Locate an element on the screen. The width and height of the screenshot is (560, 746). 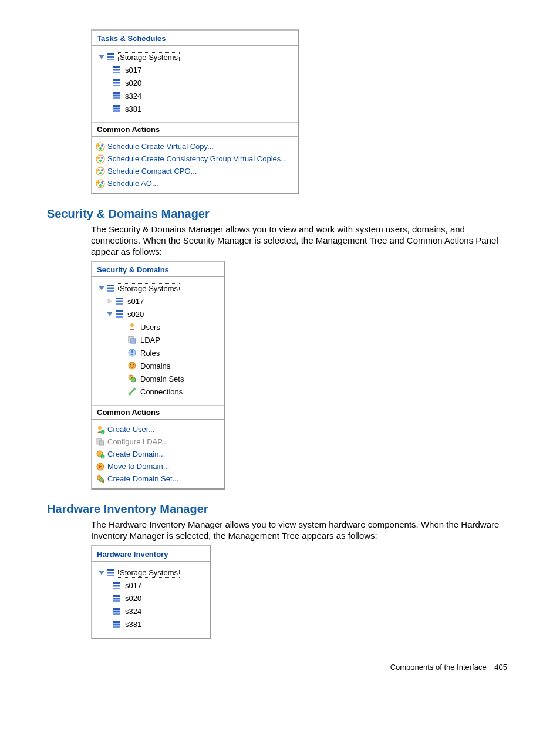
tree-label: Roles is located at coordinates (150, 353).